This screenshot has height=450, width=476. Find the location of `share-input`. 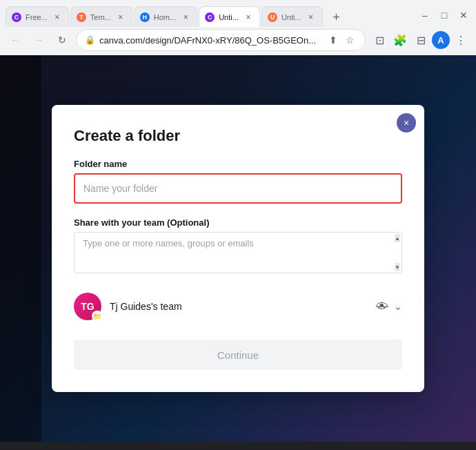

share-input is located at coordinates (238, 243).